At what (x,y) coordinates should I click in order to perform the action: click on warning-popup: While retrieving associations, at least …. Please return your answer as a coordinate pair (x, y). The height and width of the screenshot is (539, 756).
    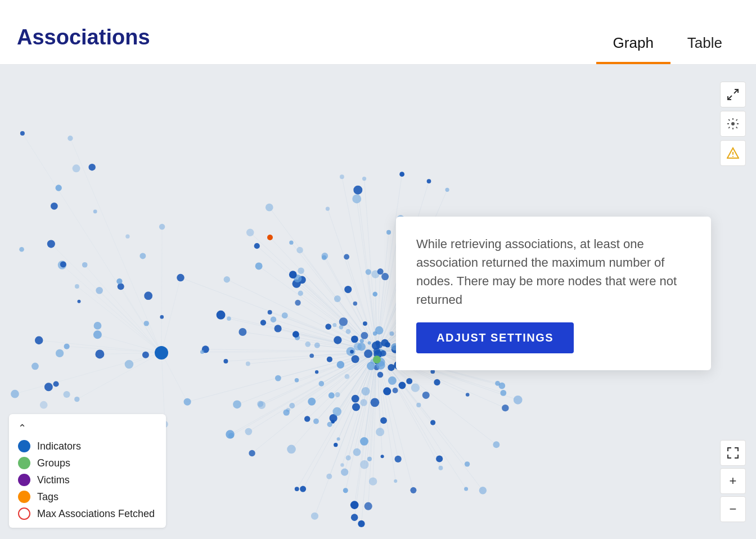
    Looking at the image, I should click on (554, 294).